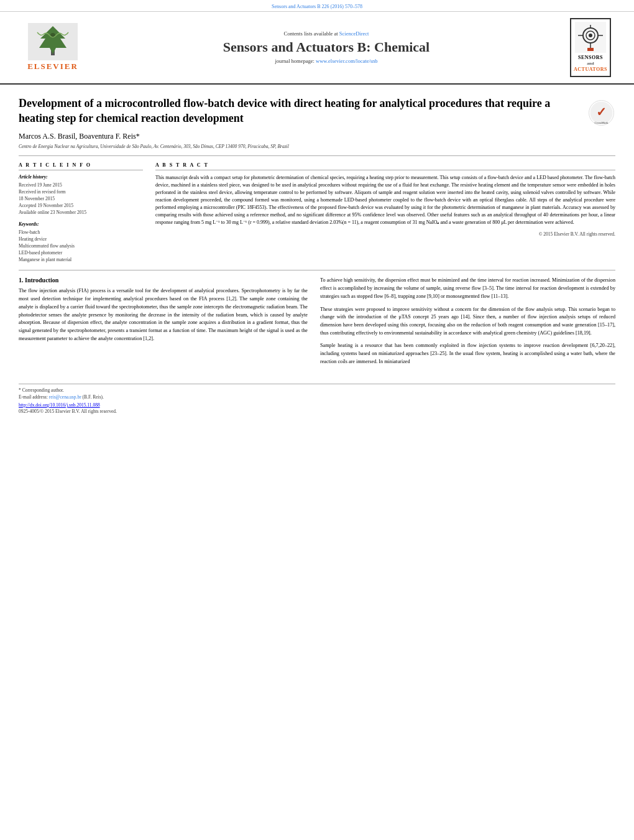 This screenshot has width=634, height=840. I want to click on article-info-col: A R T I C L E I N F O Article history: R…, so click(81, 213).